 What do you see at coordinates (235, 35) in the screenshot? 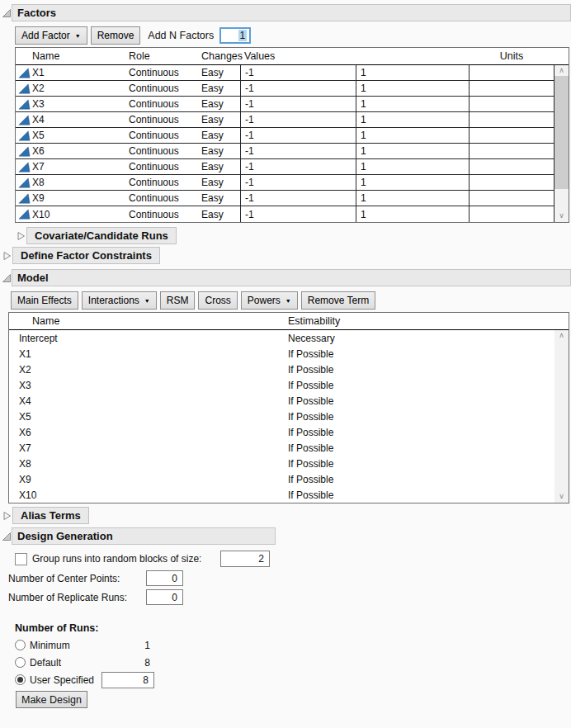
I see `add-n-factors-input: 1` at bounding box center [235, 35].